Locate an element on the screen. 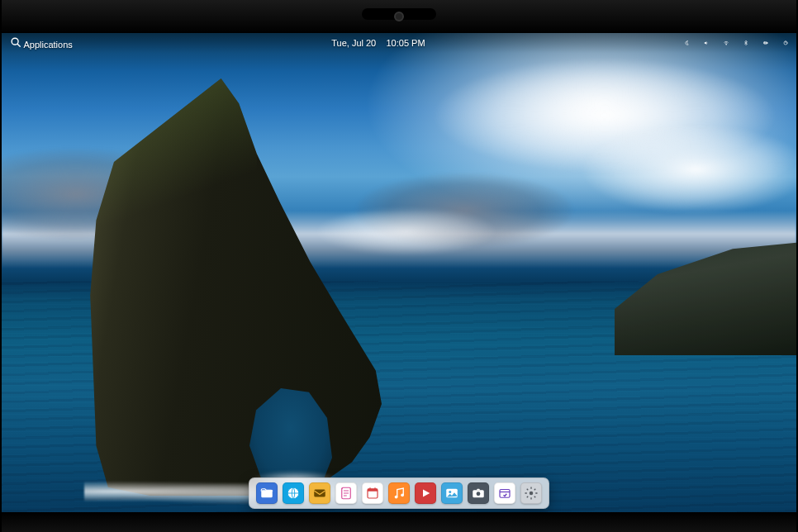 The width and height of the screenshot is (798, 532). dock is located at coordinates (399, 493).